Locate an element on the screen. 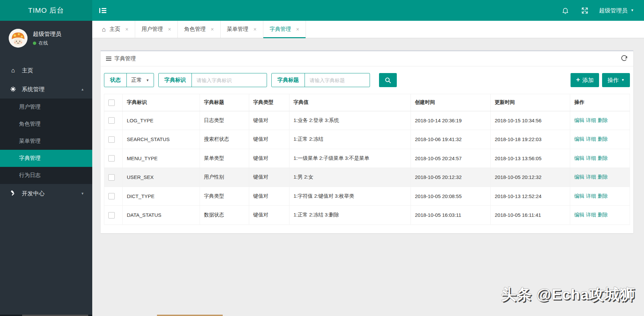  operate-dropdown-button: 操作 ▼ is located at coordinates (616, 80).